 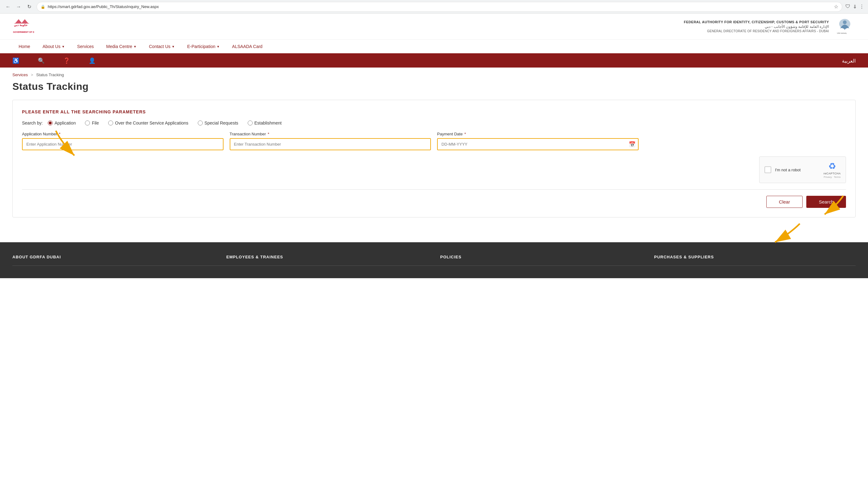 I want to click on back-button: ←, so click(x=8, y=7).